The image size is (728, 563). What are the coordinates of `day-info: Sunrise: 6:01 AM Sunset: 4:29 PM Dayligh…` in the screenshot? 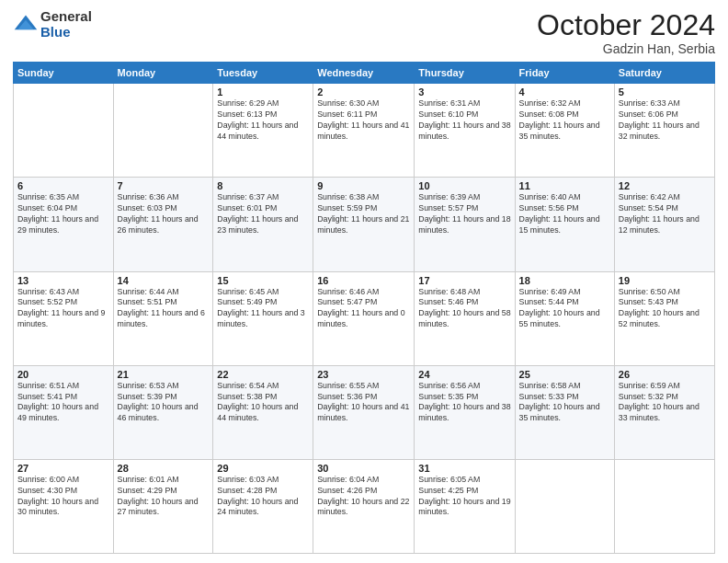 It's located at (164, 497).